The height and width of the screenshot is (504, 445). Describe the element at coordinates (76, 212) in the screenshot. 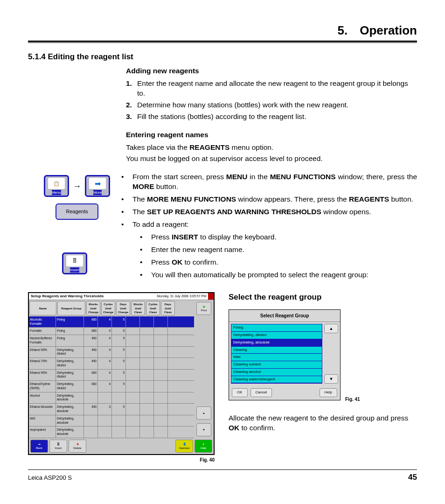

I see `reagents-button: Reagents` at that location.